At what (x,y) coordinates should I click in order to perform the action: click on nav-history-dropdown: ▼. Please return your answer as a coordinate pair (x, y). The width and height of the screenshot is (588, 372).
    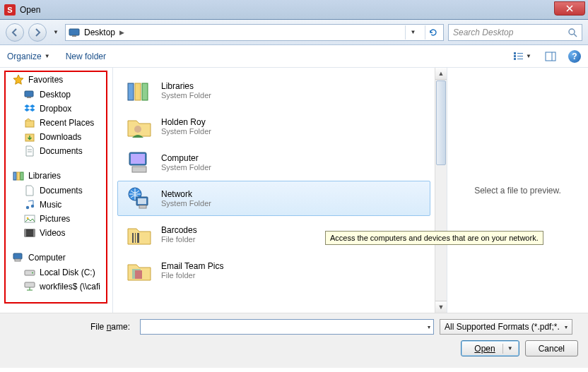
    Looking at the image, I should click on (56, 32).